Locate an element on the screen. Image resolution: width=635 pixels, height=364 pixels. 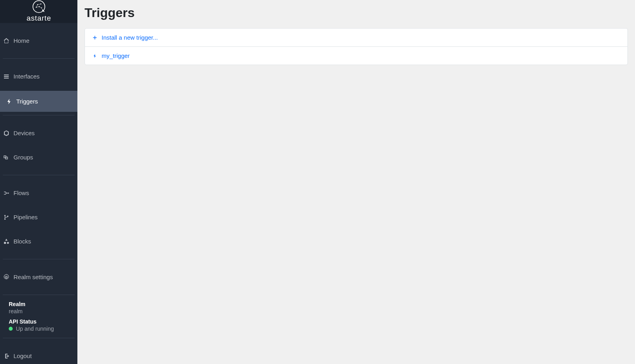
sidebar-item-label: Realm settings is located at coordinates (33, 277).